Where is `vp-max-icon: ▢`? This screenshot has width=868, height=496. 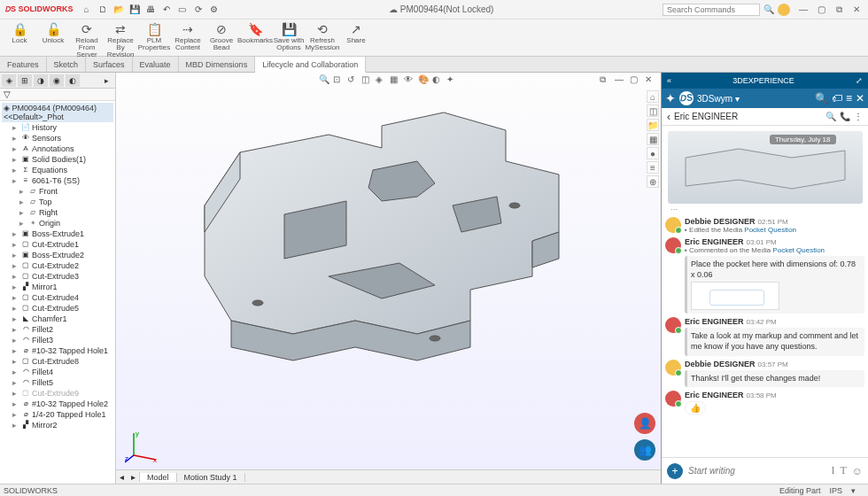
vp-max-icon: ▢ is located at coordinates (636, 81).